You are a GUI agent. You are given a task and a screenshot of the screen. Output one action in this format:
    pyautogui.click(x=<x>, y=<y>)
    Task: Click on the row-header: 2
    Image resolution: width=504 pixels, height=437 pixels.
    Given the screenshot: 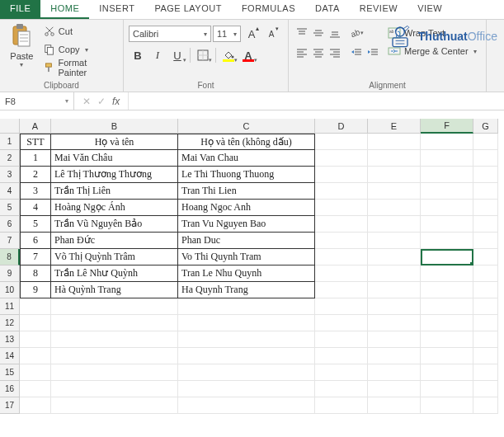 What is the action you would take?
    pyautogui.click(x=10, y=158)
    